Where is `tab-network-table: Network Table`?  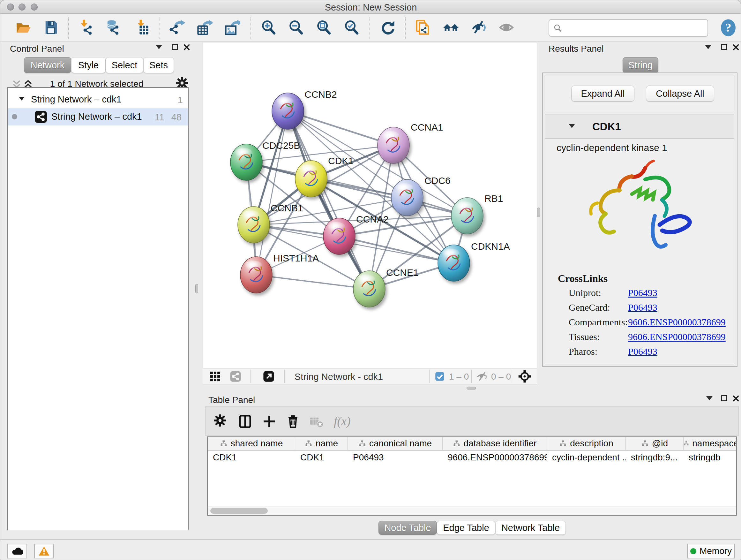 tab-network-table: Network Table is located at coordinates (531, 528).